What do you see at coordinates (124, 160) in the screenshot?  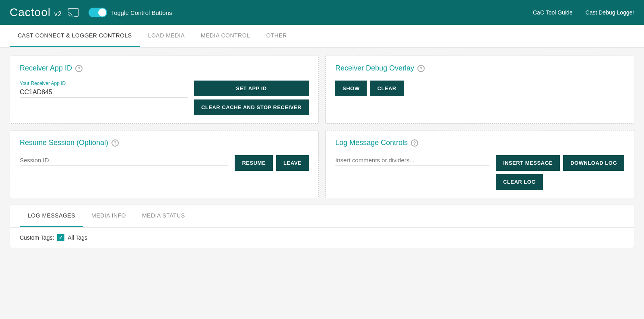 I see `session-id-input` at bounding box center [124, 160].